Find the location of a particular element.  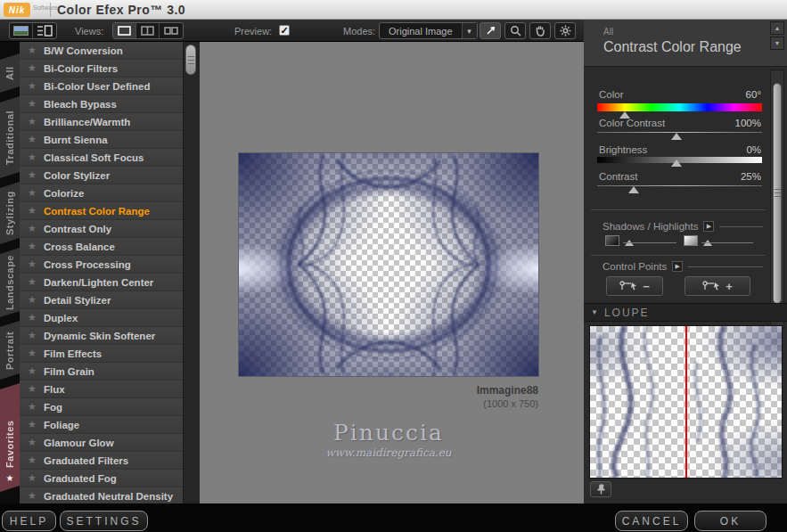

settings-button: SETTINGS is located at coordinates (103, 520).